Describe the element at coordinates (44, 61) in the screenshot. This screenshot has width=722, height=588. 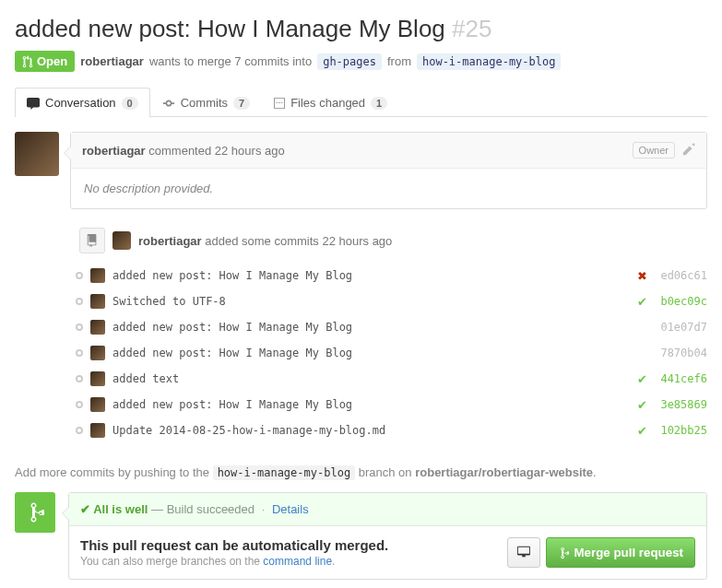
I see `state-badge: Open` at that location.